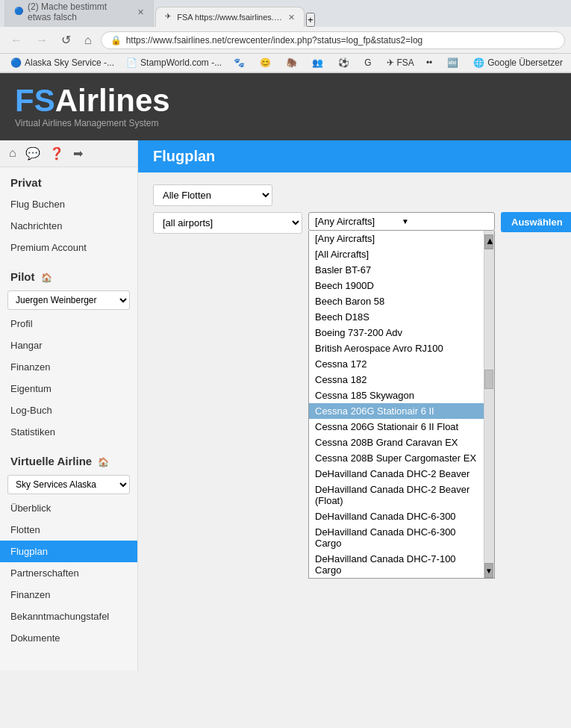  Describe the element at coordinates (396, 517) in the screenshot. I see `aircraft-option-dhc6-300: DeHavilland Canada DHC-6-300` at that location.